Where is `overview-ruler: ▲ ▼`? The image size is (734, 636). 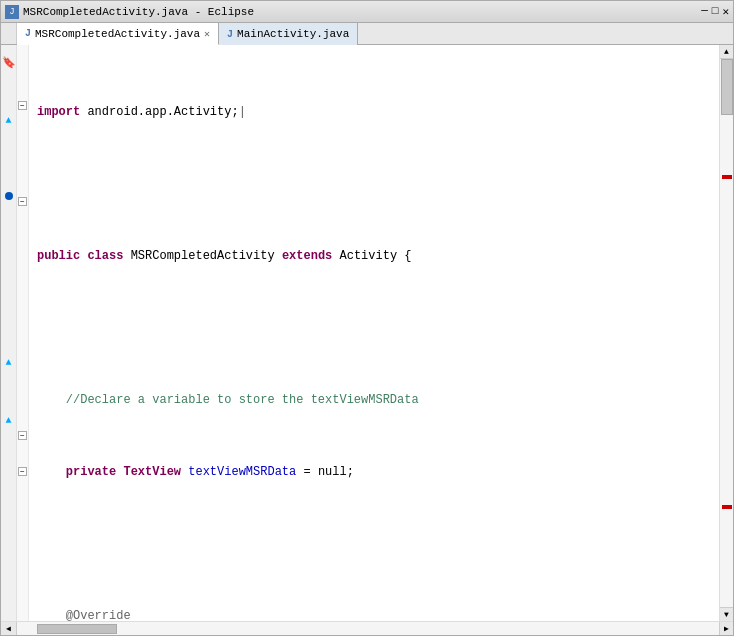
overview-ruler: ▲ ▼ is located at coordinates (726, 333).